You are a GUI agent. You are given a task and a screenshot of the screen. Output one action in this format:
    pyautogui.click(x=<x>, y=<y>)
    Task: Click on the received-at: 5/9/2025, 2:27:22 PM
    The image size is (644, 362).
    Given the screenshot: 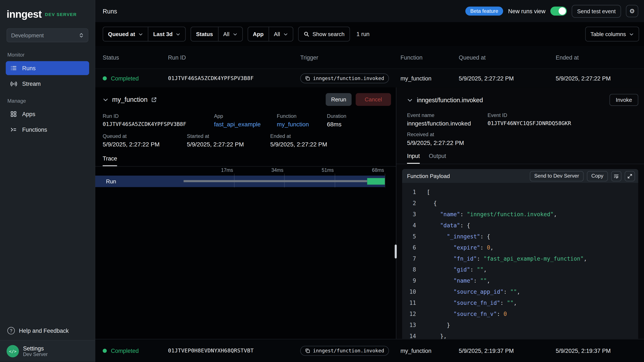 What is the action you would take?
    pyautogui.click(x=520, y=143)
    